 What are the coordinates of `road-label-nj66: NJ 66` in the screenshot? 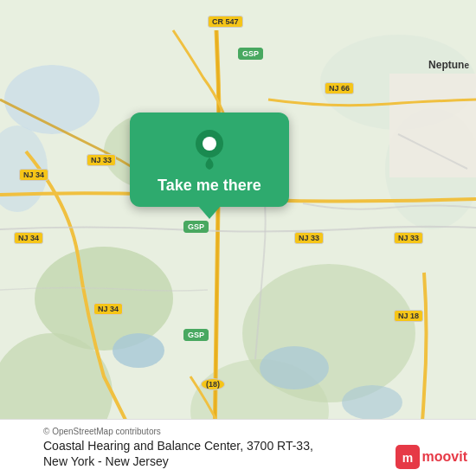 It's located at (339, 88).